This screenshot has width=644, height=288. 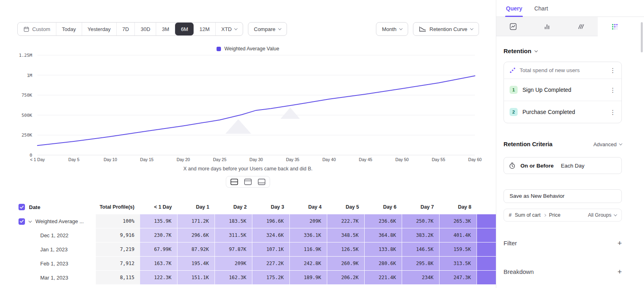 I want to click on row-checkbox, so click(x=22, y=222).